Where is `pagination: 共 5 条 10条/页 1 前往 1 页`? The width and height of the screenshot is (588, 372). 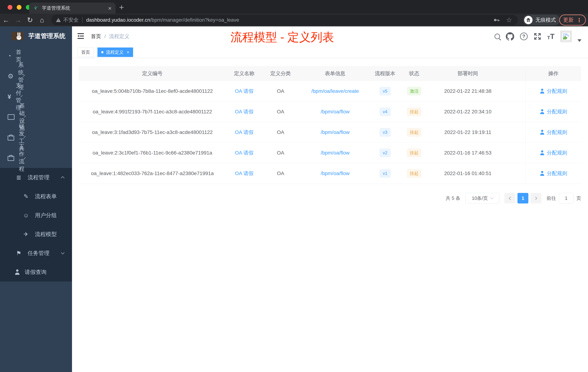 pagination: 共 5 条 10条/页 1 前往 1 页 is located at coordinates (513, 198).